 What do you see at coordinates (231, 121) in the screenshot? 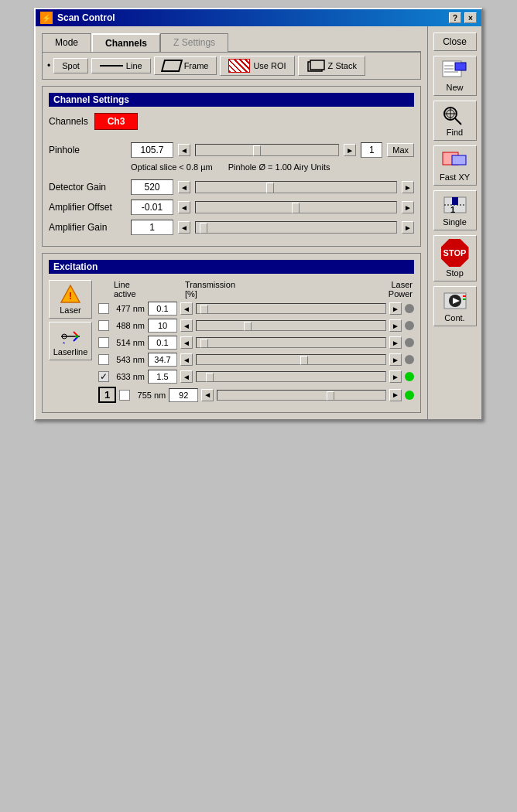
I see `channels-row: Channels Ch3` at bounding box center [231, 121].